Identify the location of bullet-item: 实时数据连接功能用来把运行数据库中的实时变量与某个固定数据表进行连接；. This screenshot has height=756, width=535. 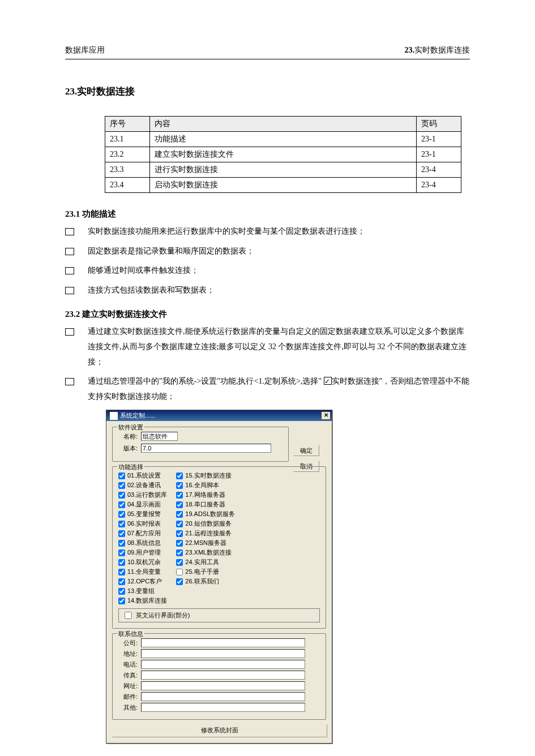
(267, 232).